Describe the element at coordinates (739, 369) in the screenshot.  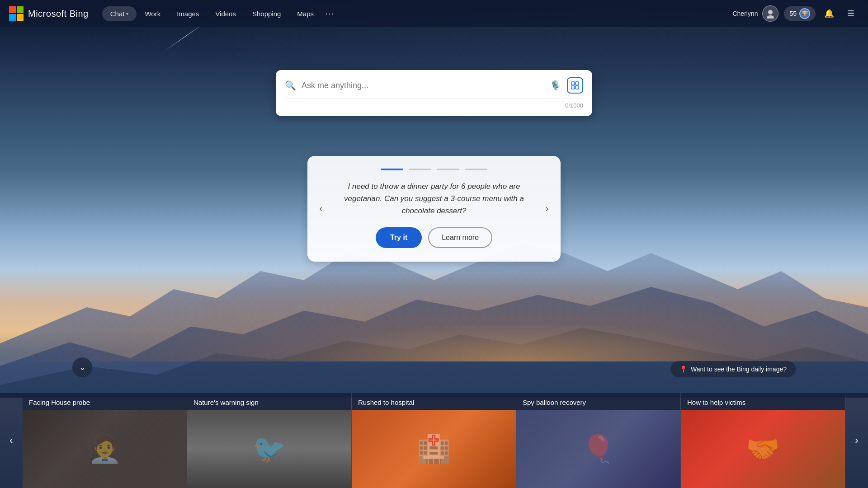
I see `daily-image-label: Want to see the Bing daily image?` at that location.